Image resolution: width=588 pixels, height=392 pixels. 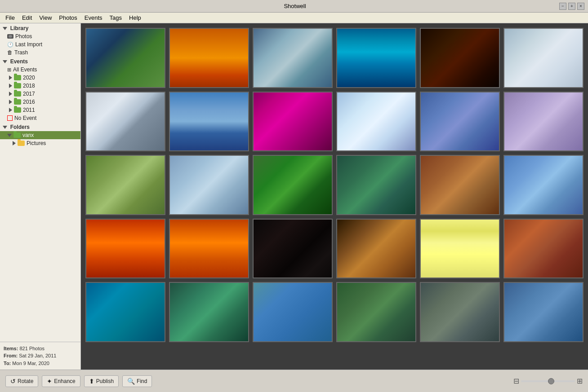 I want to click on folder-2018-icon, so click(x=18, y=86).